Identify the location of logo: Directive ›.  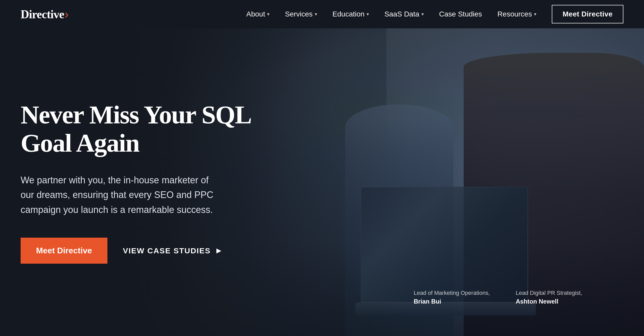
(45, 14).